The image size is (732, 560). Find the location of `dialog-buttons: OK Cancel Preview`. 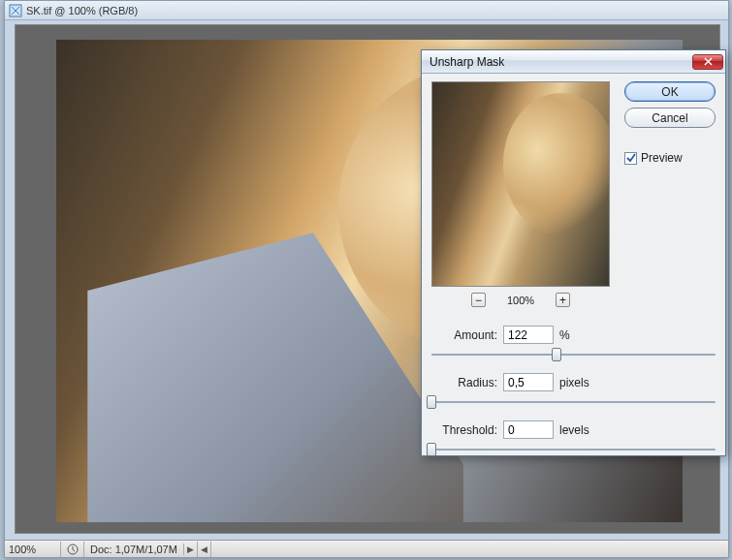

dialog-buttons: OK Cancel Preview is located at coordinates (670, 123).